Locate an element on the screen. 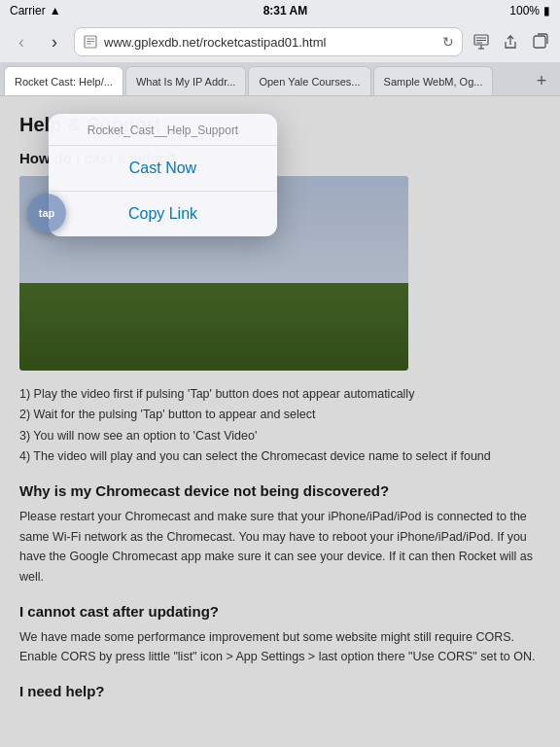 The image size is (560, 747). url-text: www.gplexdb.net/rocketcastipad01.html is located at coordinates (270, 43).